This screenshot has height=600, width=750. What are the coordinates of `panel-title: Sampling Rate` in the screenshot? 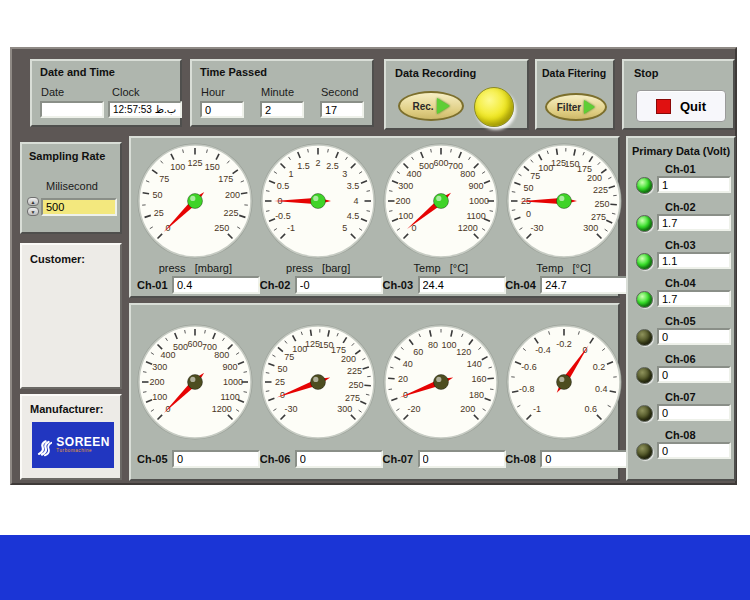 It's located at (67, 156).